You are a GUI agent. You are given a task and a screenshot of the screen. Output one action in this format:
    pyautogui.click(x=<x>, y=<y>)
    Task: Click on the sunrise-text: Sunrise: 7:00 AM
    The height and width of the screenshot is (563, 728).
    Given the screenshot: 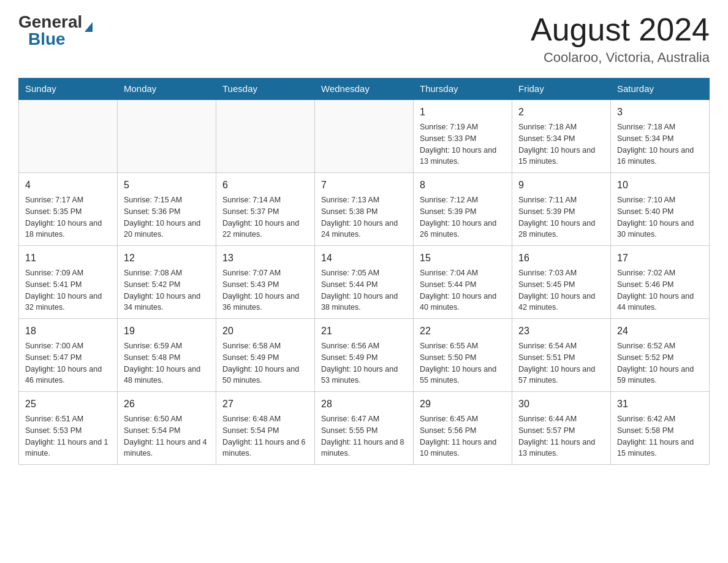 What is the action you would take?
    pyautogui.click(x=68, y=346)
    